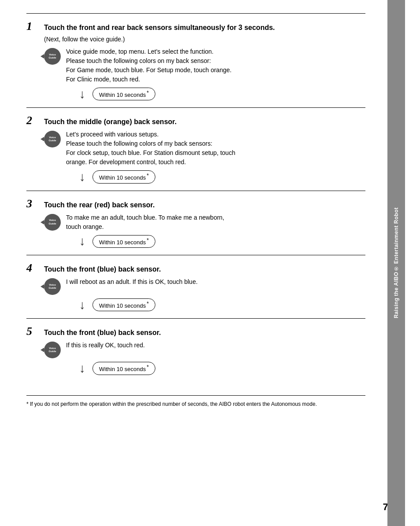 The image size is (420, 526). Describe the element at coordinates (159, 28) in the screenshot. I see `step-1-title: Touch the front and rear back sensors si…` at that location.